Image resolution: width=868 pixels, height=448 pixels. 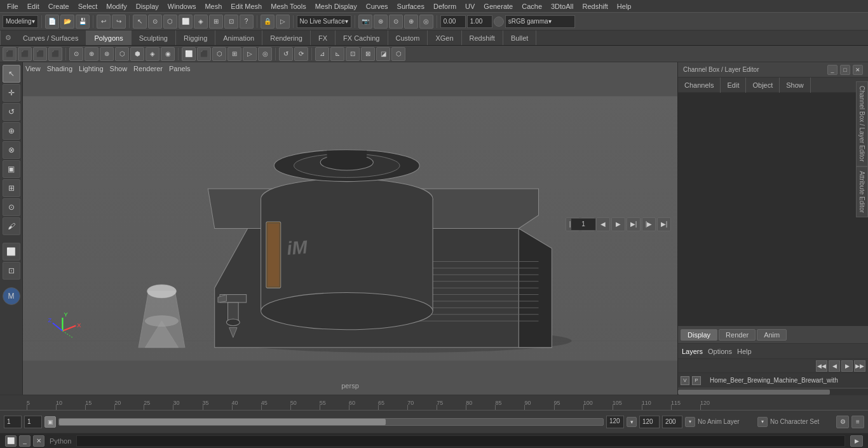 I want to click on python-input, so click(x=461, y=441).